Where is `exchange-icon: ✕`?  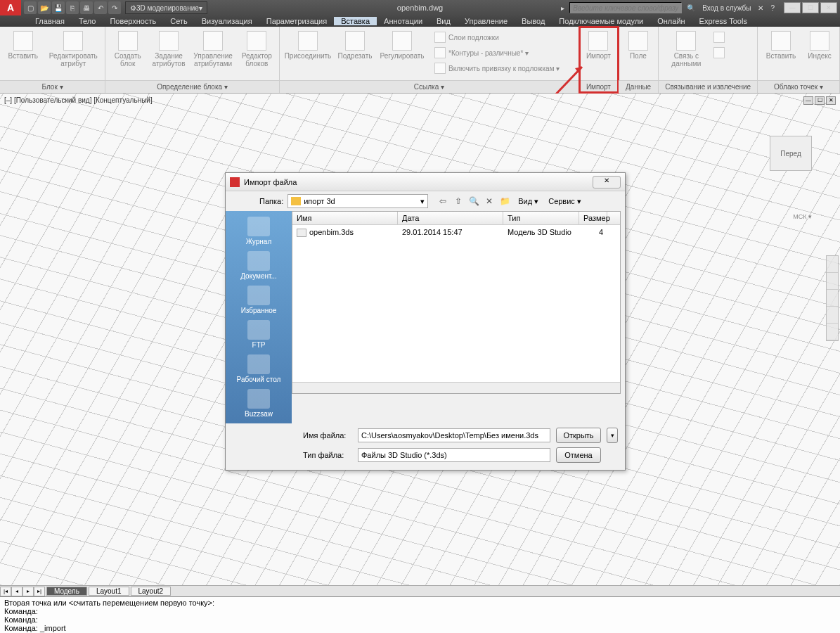 exchange-icon: ✕ is located at coordinates (761, 8).